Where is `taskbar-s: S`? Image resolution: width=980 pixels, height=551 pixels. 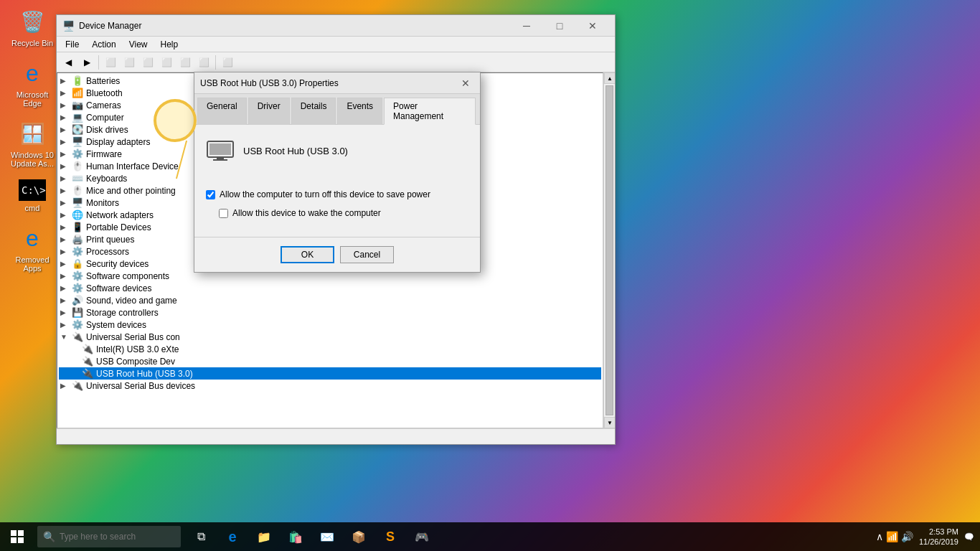 taskbar-s: S is located at coordinates (390, 537).